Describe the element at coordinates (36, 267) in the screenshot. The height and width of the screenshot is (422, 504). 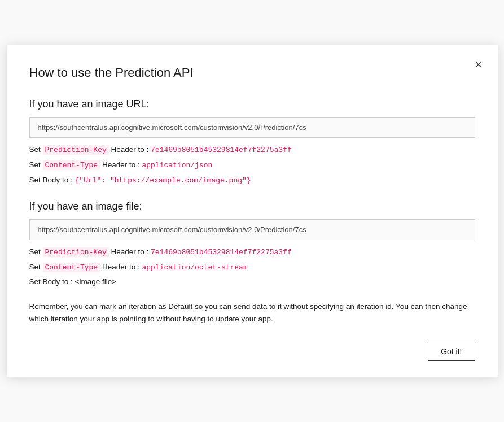
I see `section2-line2-prefix: Set` at that location.